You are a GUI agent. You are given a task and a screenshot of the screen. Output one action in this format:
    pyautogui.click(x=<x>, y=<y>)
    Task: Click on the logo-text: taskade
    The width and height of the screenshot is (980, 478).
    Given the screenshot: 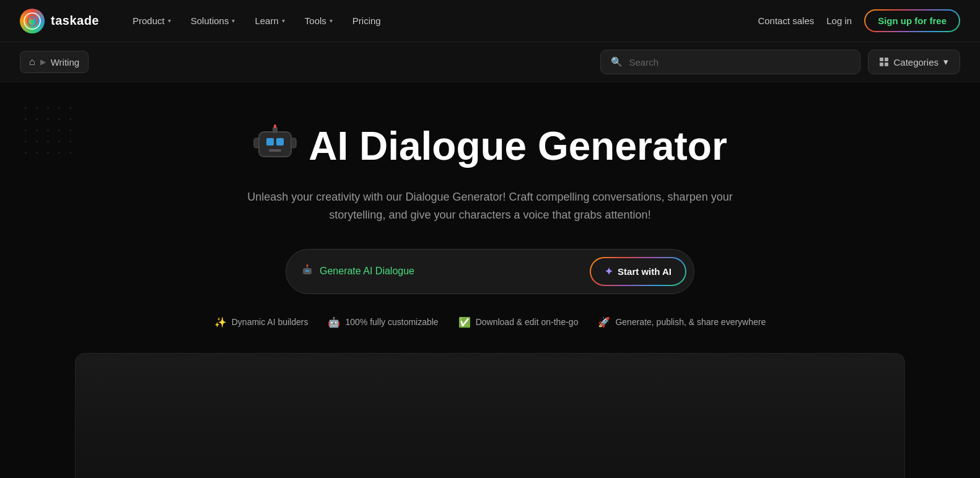 What is the action you would take?
    pyautogui.click(x=75, y=21)
    